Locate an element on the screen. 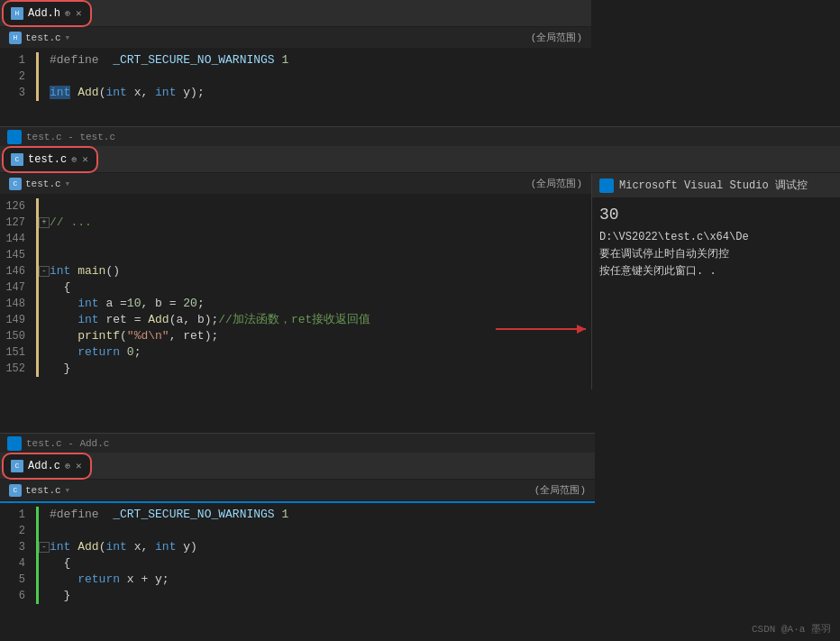  editor1-content: 1 #define _CRT_SECURE_NO_WARNINGS 1 2 3 … is located at coordinates (296, 89).